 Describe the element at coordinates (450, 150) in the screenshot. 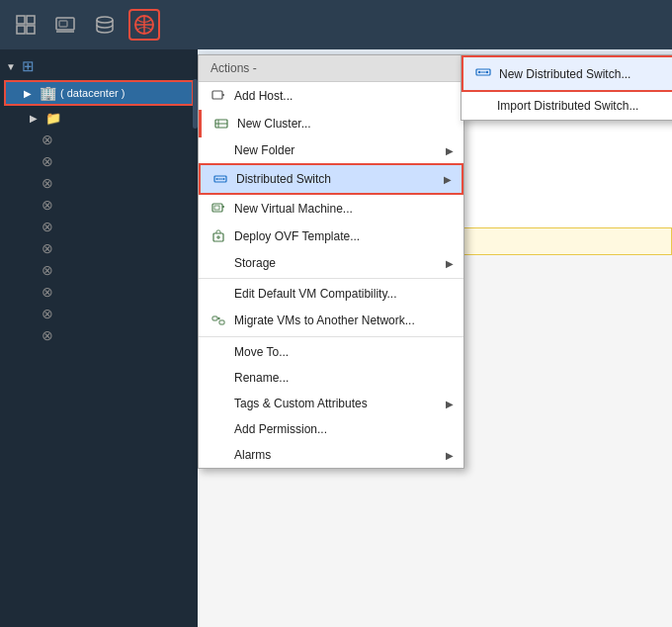

I see `new-folder-arrow: ▶` at that location.